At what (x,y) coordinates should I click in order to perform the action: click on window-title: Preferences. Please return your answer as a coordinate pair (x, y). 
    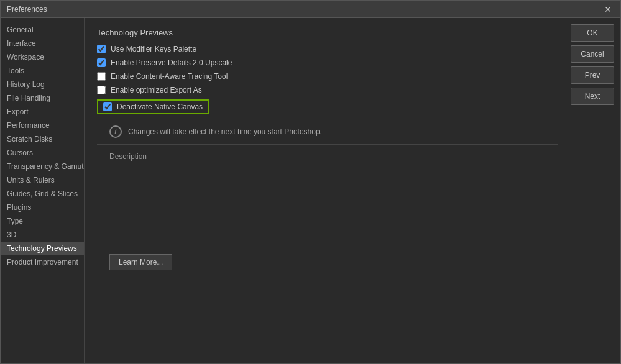
    Looking at the image, I should click on (27, 9).